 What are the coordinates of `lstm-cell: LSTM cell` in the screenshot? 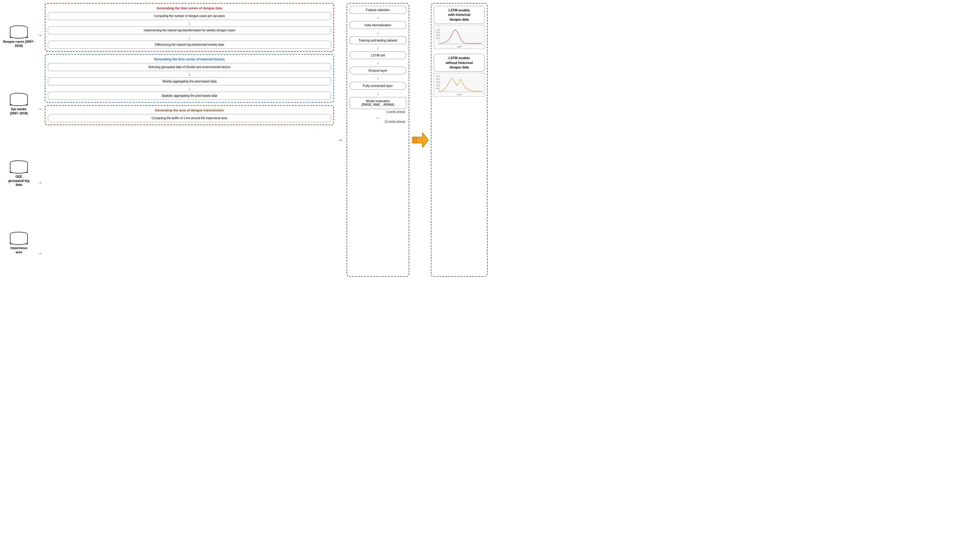 It's located at (378, 55).